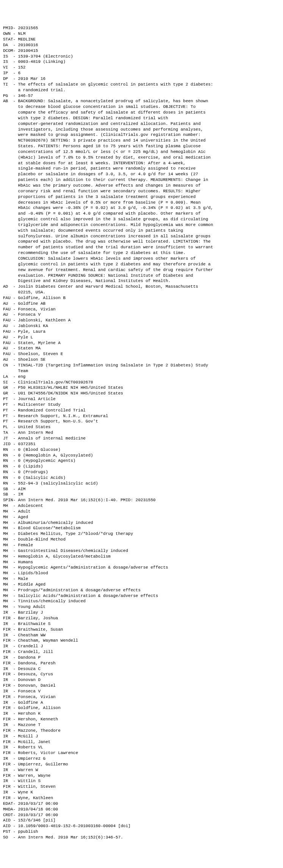 This screenshot has height=868, width=283. I want to click on record-line: 02215, USA., so click(142, 292).